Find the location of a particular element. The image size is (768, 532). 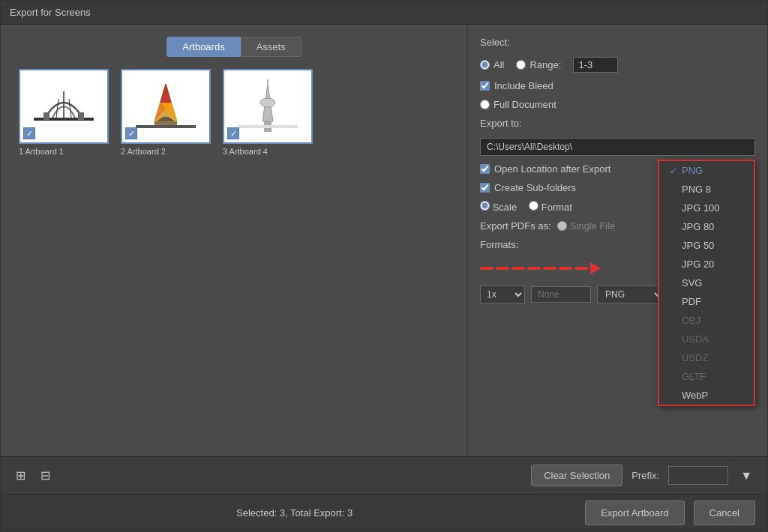

format-item-png8: ✓ PNG 8 is located at coordinates (706, 189).